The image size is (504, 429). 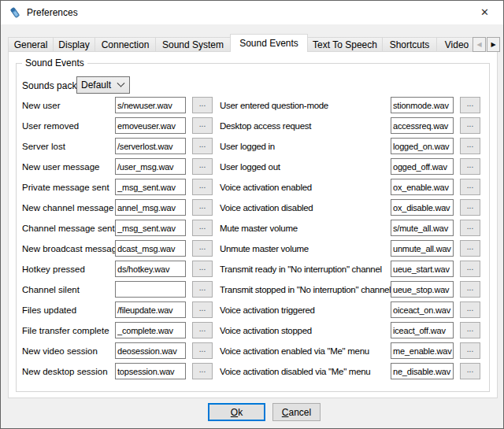 What do you see at coordinates (117, 167) in the screenshot?
I see `left-event-row: New user message...` at bounding box center [117, 167].